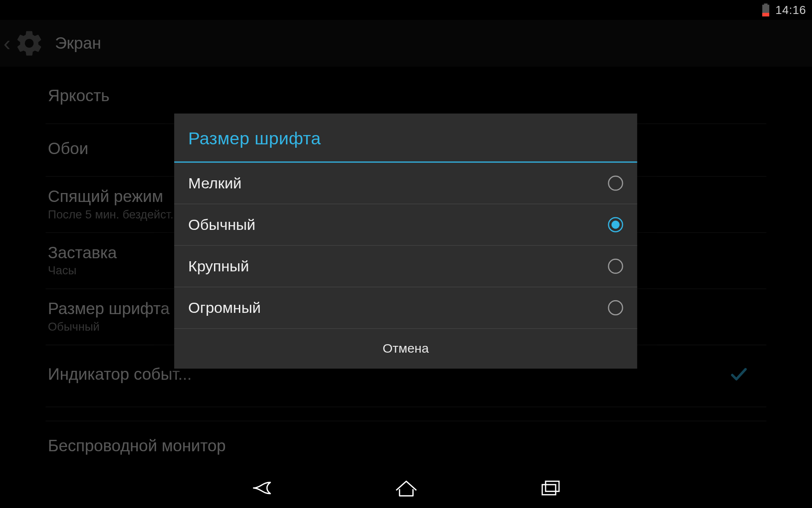 This screenshot has width=812, height=508. What do you see at coordinates (398, 308) in the screenshot?
I see `option-label: Огромный` at bounding box center [398, 308].